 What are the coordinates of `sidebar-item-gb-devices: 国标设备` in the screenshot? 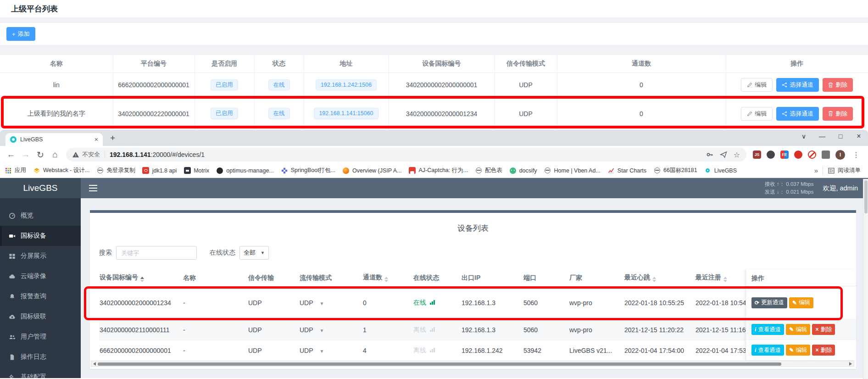 It's located at (40, 236).